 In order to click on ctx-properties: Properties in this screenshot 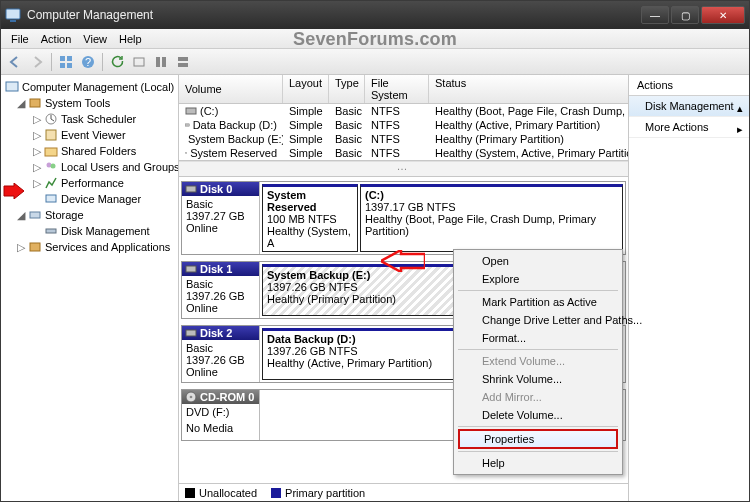, I will do `click(538, 439)`.